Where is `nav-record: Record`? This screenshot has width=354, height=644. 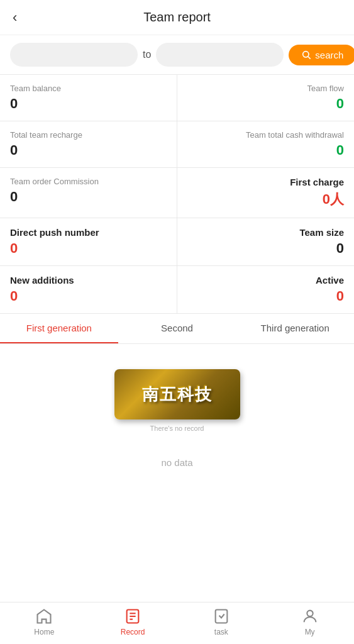
nav-record: Record is located at coordinates (133, 622).